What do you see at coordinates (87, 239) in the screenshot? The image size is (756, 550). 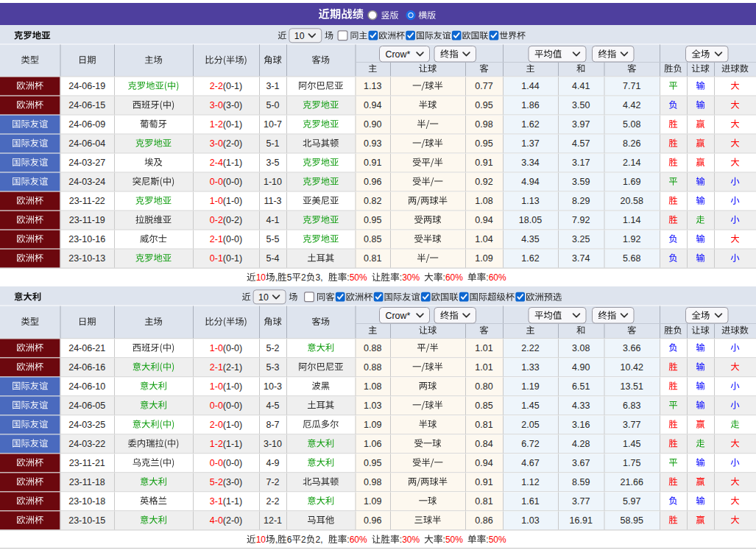 I see `svg-text: 23-10-16` at bounding box center [87, 239].